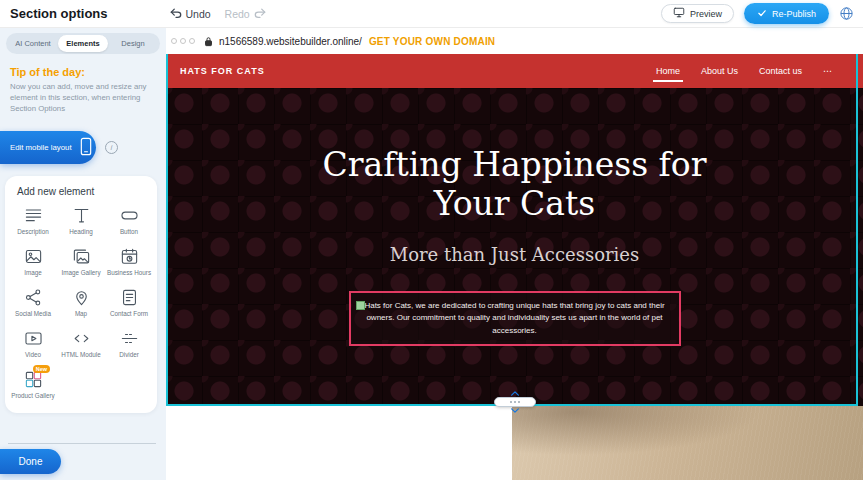 The width and height of the screenshot is (863, 480). I want to click on site-url: n1566589.websitebuilder.online/, so click(290, 42).